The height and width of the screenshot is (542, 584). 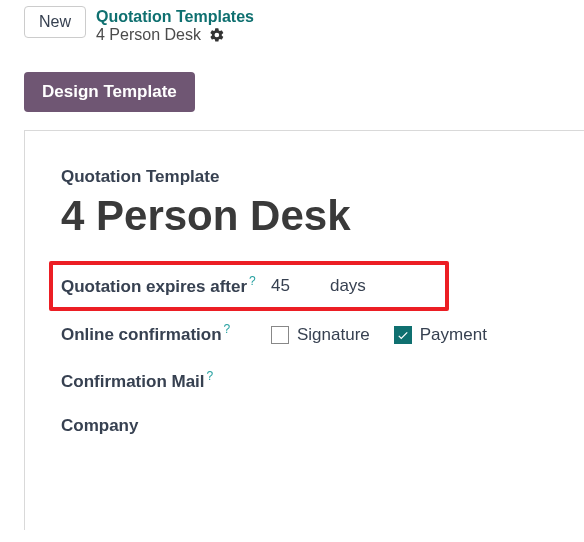 What do you see at coordinates (292, 78) in the screenshot?
I see `design-bar: Design Template` at bounding box center [292, 78].